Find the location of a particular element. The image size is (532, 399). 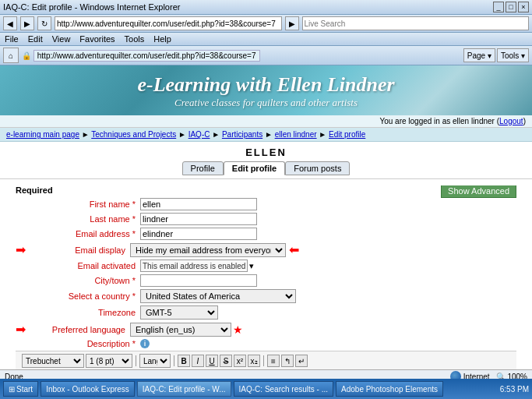

preferred-language-row: ➡ Preferred language English (en_us) ★ is located at coordinates (266, 329).